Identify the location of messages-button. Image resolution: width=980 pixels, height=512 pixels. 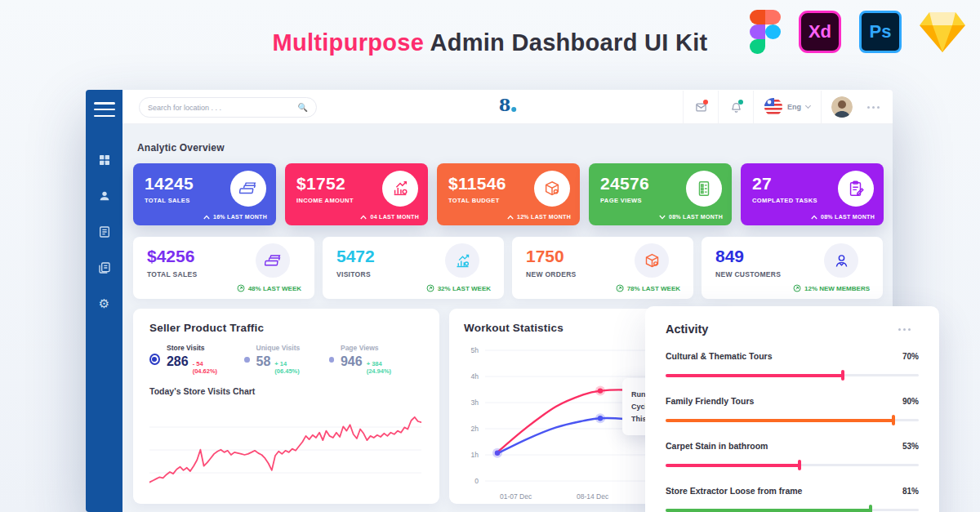
(701, 107).